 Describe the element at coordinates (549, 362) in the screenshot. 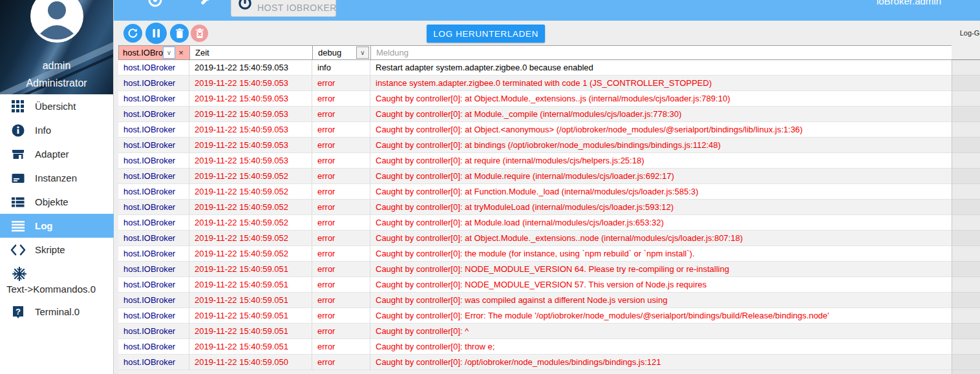

I see `log-row: host.IOBroker2019-11-22 15:40:59.050erro…` at that location.